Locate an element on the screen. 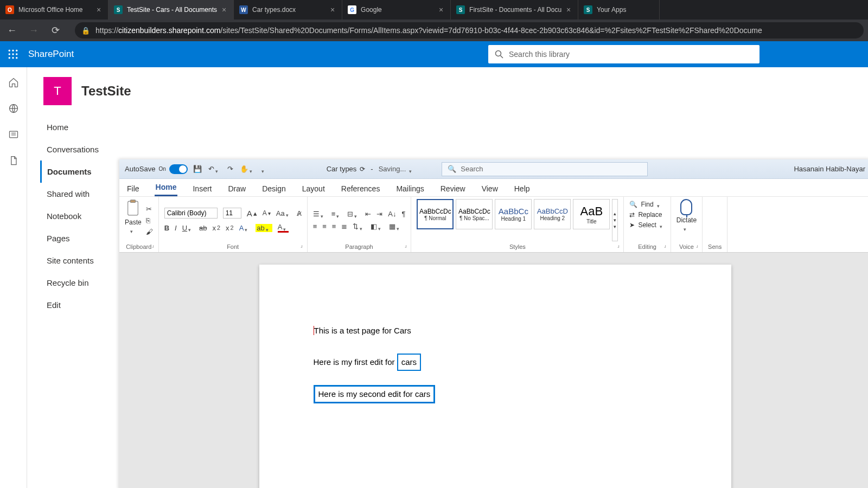 The image size is (868, 488). redo-button: ↷ is located at coordinates (230, 169).